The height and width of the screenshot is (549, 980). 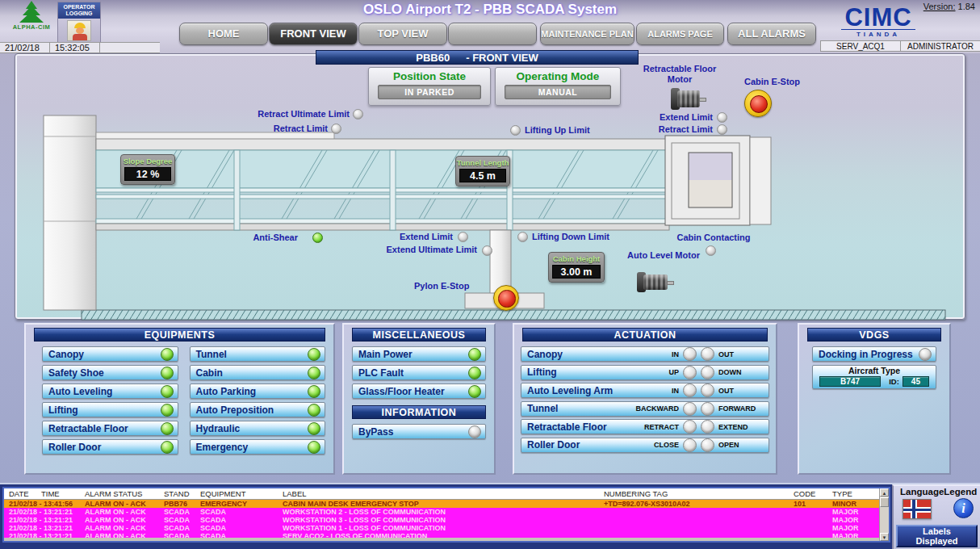 What do you see at coordinates (523, 237) in the screenshot?
I see `lifting-down-limit-indicator` at bounding box center [523, 237].